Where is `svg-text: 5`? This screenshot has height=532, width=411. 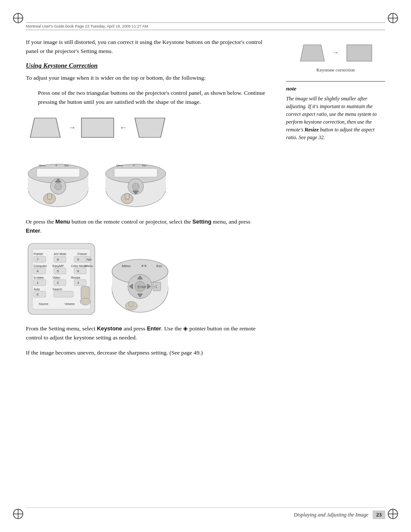
svg-text: 5 is located at coordinates (58, 271).